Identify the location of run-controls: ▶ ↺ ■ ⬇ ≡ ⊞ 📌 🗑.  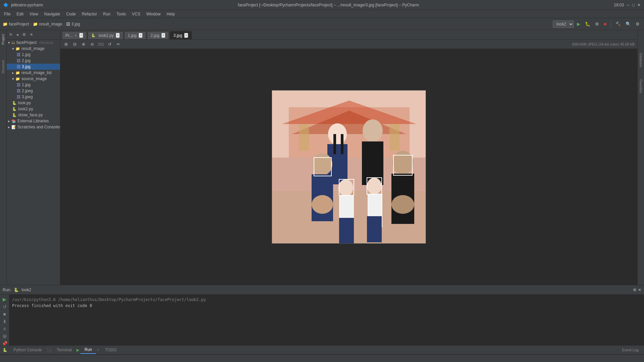
(5, 320).